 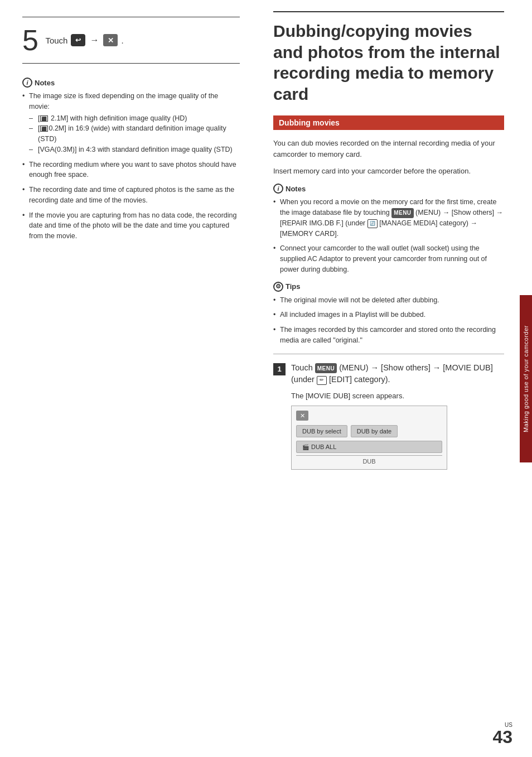 What do you see at coordinates (389, 374) in the screenshot?
I see `step-1-box: 1 Touch MENU (MENU) → [Show others] → [M…` at bounding box center [389, 374].